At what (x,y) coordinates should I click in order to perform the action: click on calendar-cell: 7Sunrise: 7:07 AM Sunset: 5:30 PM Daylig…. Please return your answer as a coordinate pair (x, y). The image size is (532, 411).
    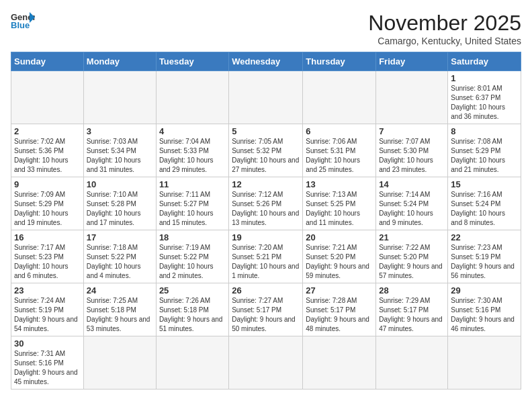
    Looking at the image, I should click on (412, 150).